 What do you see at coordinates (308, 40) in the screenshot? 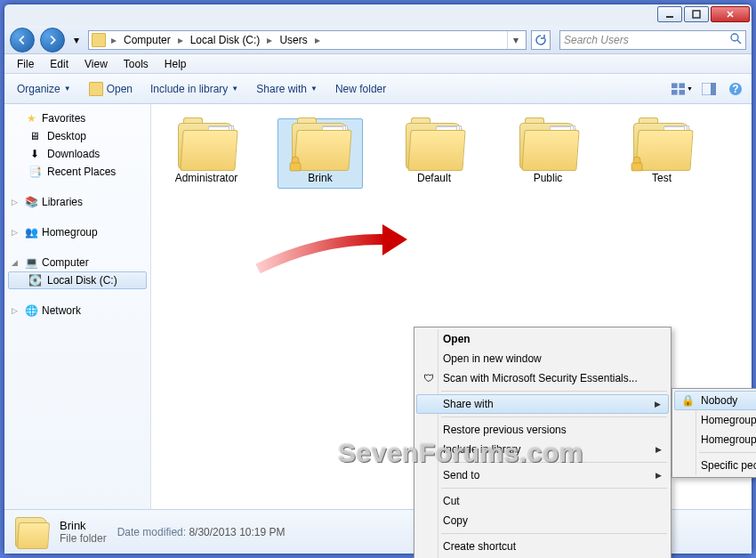
I see `address-bar: ▸ Computer ▸ Local Disk (C:) ▸ Users ▸ ▾` at bounding box center [308, 40].